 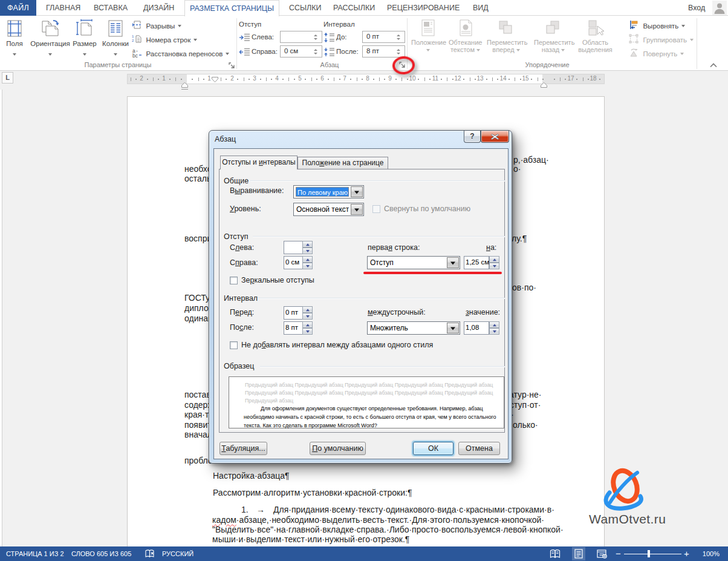 What do you see at coordinates (298, 328) in the screenshot?
I see `spacing-after-spinner: 8 пт` at bounding box center [298, 328].